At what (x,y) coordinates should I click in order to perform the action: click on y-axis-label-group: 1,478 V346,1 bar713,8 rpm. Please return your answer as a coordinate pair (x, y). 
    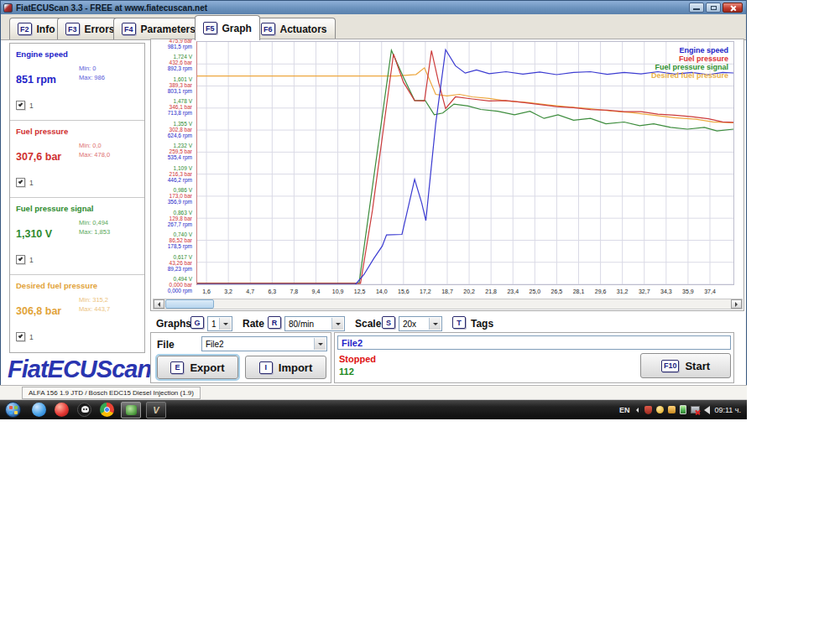
    Looking at the image, I should click on (180, 107).